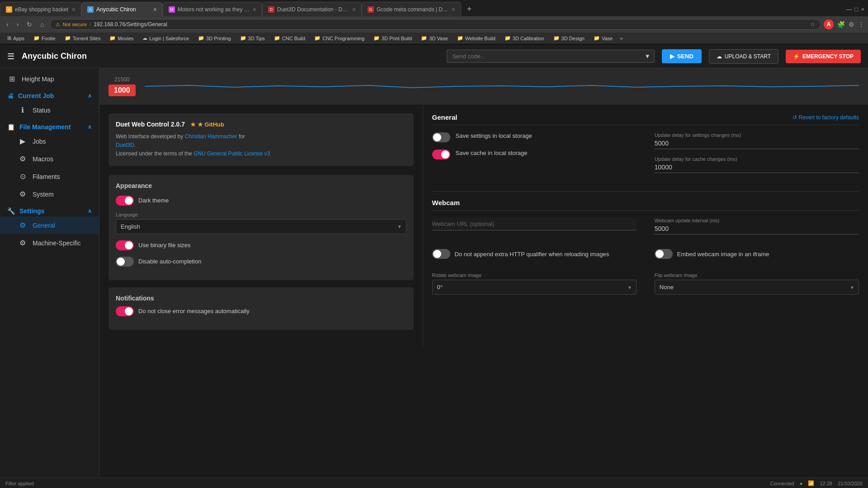  Describe the element at coordinates (207, 125) in the screenshot. I see `github-link: ★ ★ GitHub` at that location.